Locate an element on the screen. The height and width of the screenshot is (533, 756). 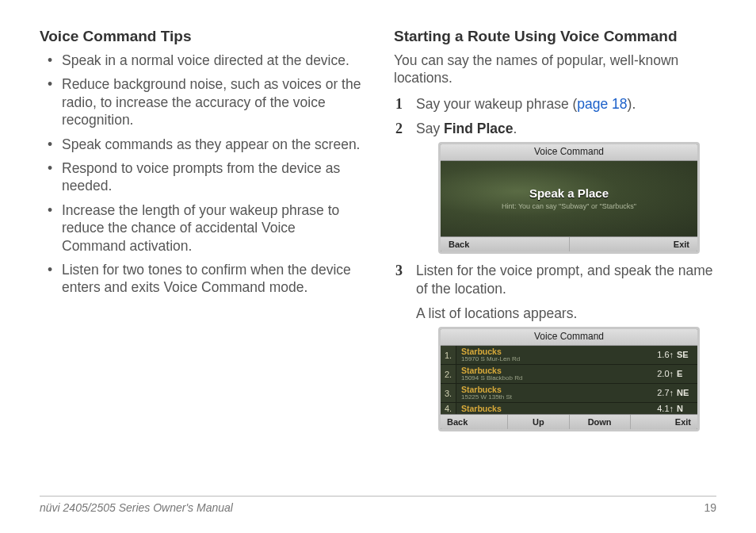
result-row: 1. Starbucks15970 S Mur-Len Rd 1.6↑SE is located at coordinates (569, 355).